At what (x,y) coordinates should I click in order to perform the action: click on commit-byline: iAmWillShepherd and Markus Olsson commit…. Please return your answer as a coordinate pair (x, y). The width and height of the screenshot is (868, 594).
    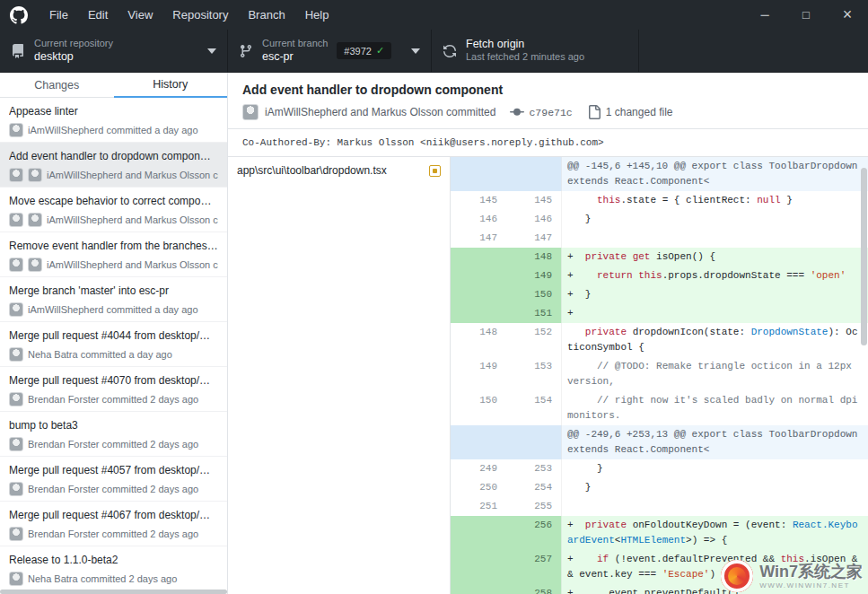
    Looking at the image, I should click on (381, 112).